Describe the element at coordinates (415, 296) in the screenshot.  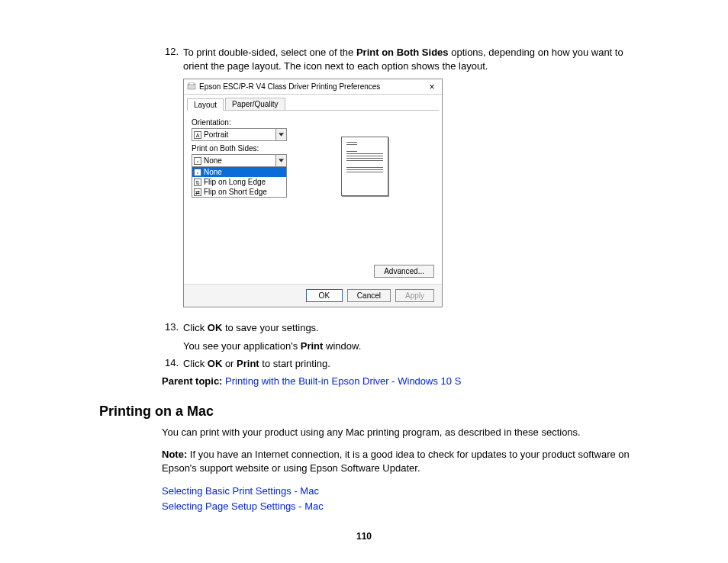
I see `apply-button: Apply` at that location.